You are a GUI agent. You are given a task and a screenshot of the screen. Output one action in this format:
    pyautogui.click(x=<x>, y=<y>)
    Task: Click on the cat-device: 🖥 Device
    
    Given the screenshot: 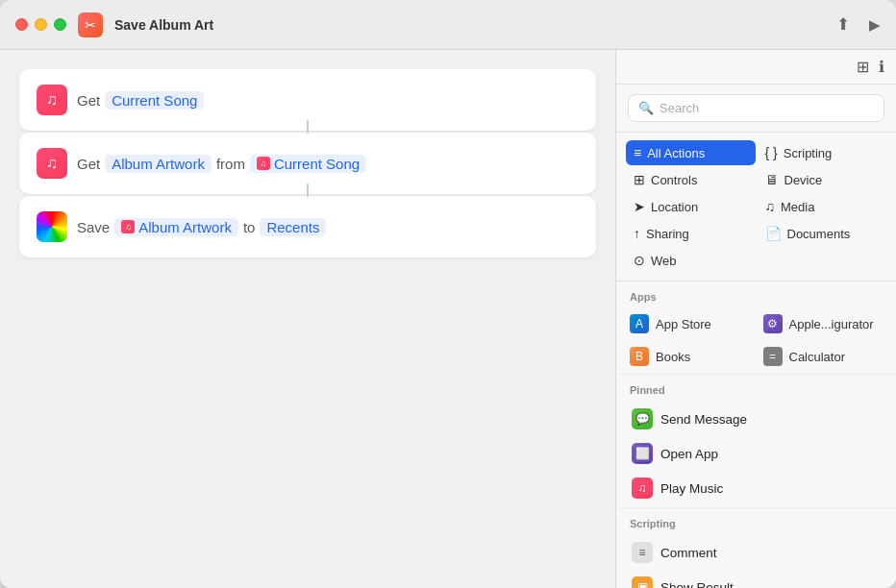 What is the action you would take?
    pyautogui.click(x=823, y=180)
    